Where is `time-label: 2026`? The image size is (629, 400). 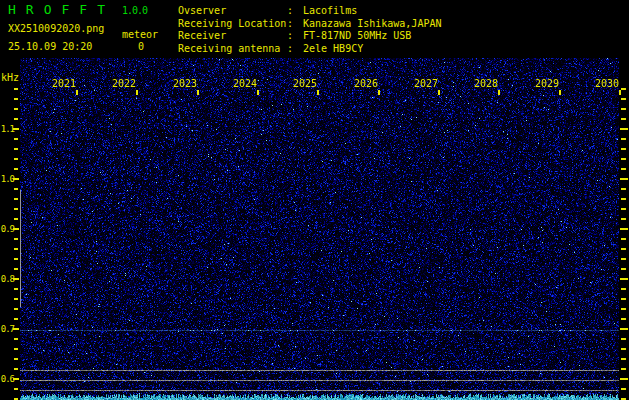 time-label: 2026 is located at coordinates (365, 84).